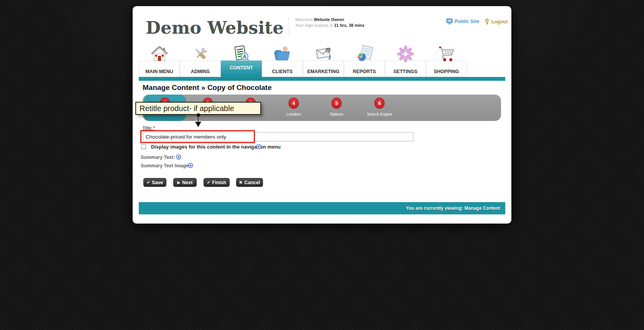  What do you see at coordinates (155, 182) in the screenshot?
I see `save-button: ✔ Save` at bounding box center [155, 182].